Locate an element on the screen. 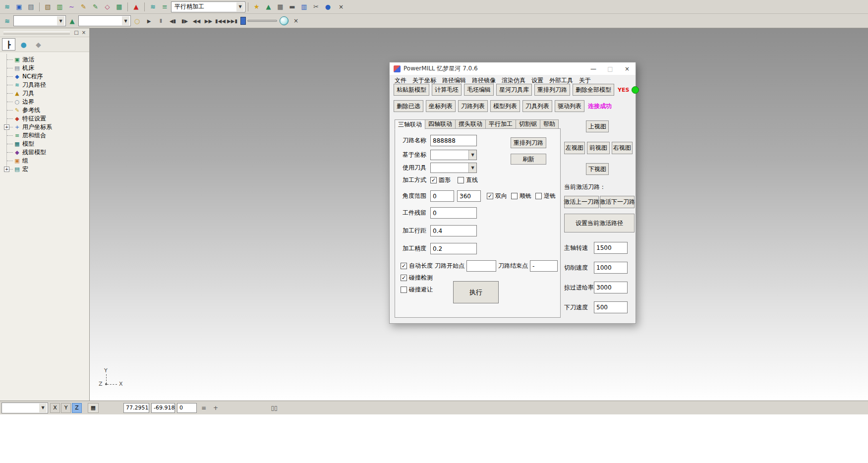 Image resolution: width=868 pixels, height=463 pixels. dialog-tab: 帮助 is located at coordinates (549, 124).